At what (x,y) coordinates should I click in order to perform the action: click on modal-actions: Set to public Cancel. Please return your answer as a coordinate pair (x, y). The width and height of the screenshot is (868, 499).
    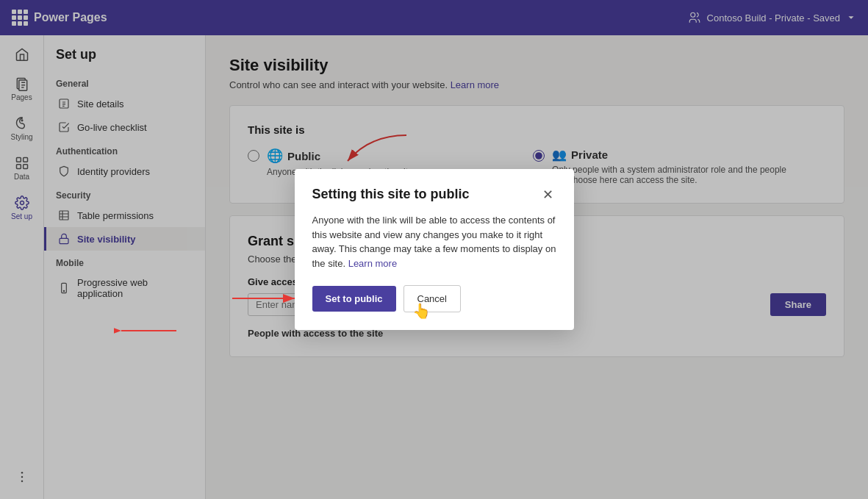
    Looking at the image, I should click on (434, 298).